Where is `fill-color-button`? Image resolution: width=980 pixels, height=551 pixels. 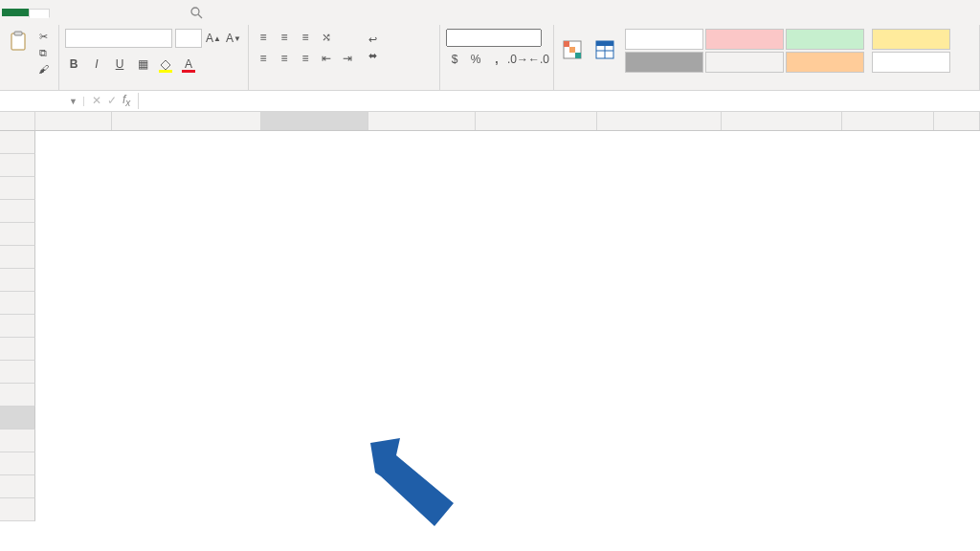
fill-color-button is located at coordinates (166, 64).